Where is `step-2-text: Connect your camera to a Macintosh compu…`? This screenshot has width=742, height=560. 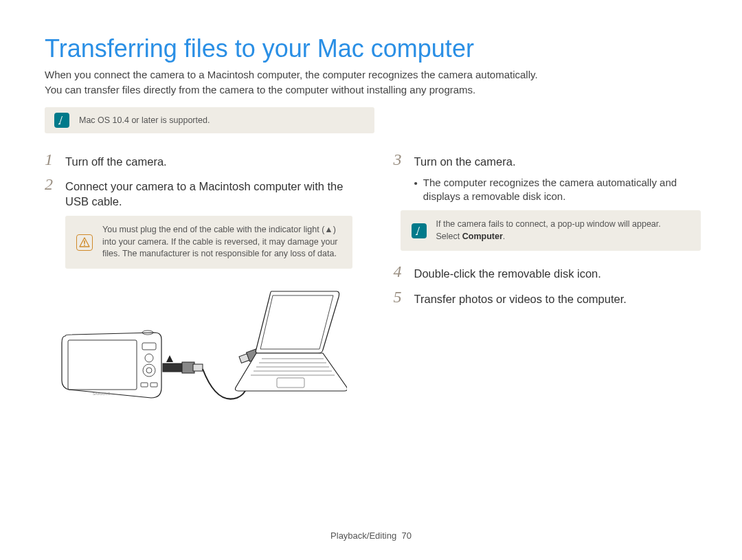
step-2-text: Connect your camera to a Macintosh compu… is located at coordinates (209, 192).